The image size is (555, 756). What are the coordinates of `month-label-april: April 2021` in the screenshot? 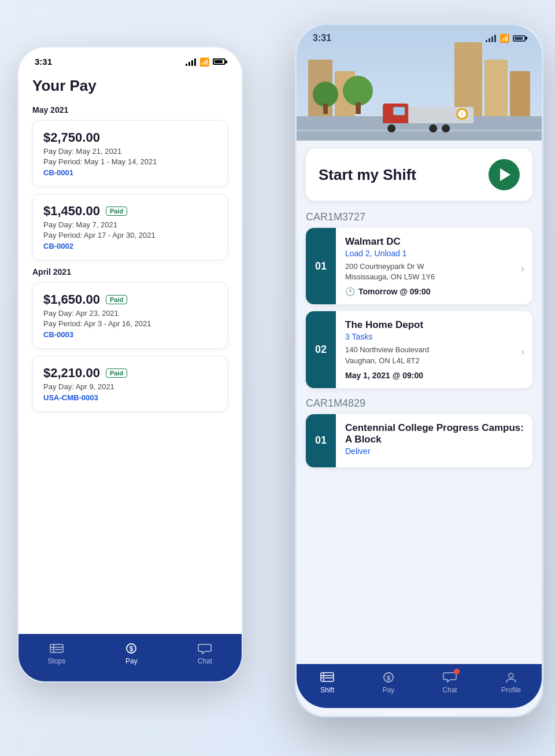 It's located at (130, 272).